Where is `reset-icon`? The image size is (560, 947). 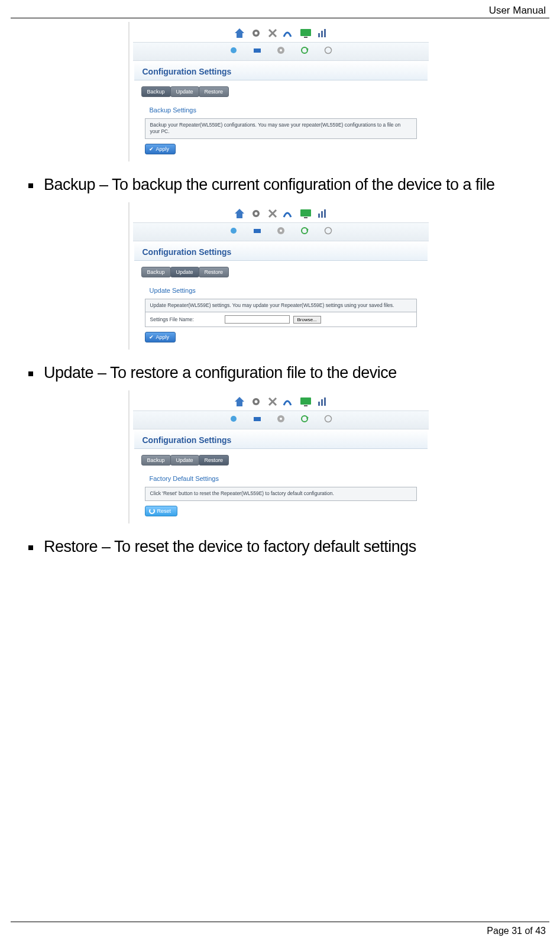 reset-icon is located at coordinates (152, 511).